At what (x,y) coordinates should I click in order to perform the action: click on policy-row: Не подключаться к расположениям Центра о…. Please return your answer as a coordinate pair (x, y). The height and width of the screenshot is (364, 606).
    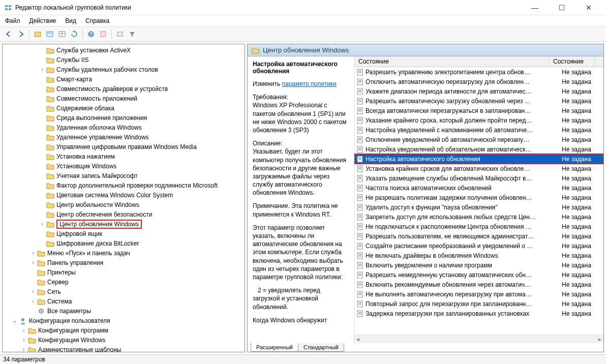
    Looking at the image, I should click on (479, 227).